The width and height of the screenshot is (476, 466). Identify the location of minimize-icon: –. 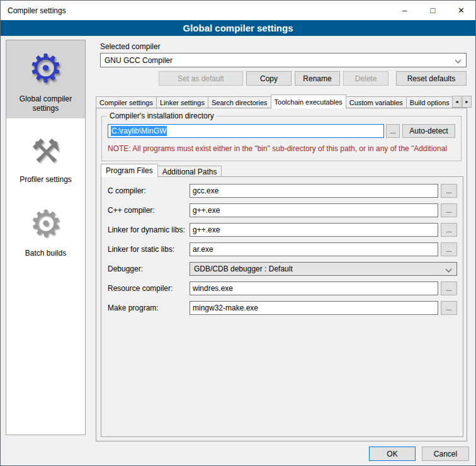
(404, 10).